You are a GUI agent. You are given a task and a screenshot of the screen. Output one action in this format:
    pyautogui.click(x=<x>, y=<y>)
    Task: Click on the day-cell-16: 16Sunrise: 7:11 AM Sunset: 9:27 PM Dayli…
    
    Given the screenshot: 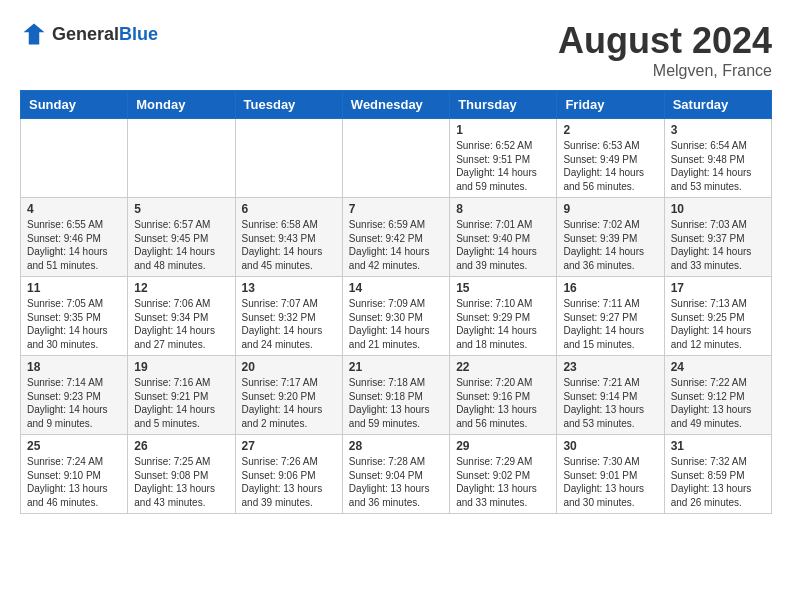 What is the action you would take?
    pyautogui.click(x=610, y=316)
    